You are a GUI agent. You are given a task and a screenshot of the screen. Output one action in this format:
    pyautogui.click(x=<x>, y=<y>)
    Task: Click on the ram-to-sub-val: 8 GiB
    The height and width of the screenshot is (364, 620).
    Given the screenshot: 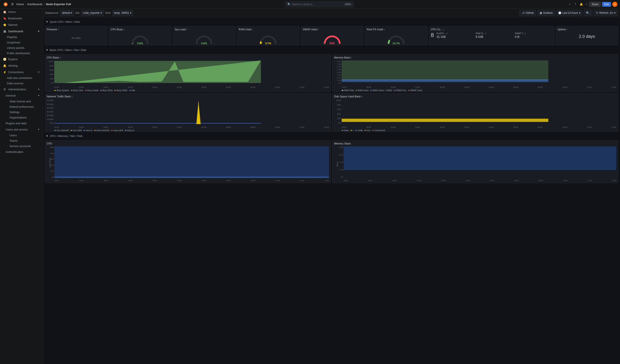 What is the action you would take?
    pyautogui.click(x=495, y=37)
    